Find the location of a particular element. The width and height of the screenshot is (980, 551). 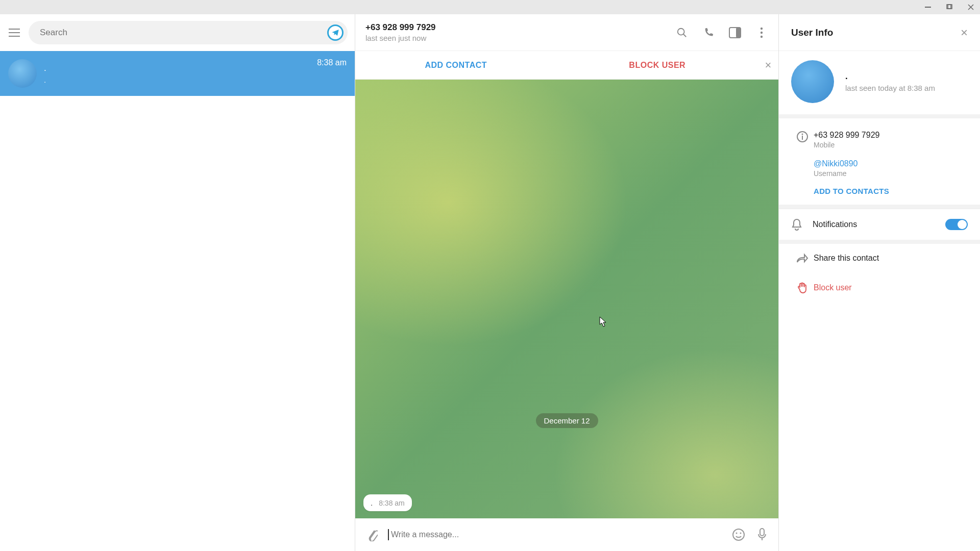

username-value: @Nikki0890 is located at coordinates (891, 164).